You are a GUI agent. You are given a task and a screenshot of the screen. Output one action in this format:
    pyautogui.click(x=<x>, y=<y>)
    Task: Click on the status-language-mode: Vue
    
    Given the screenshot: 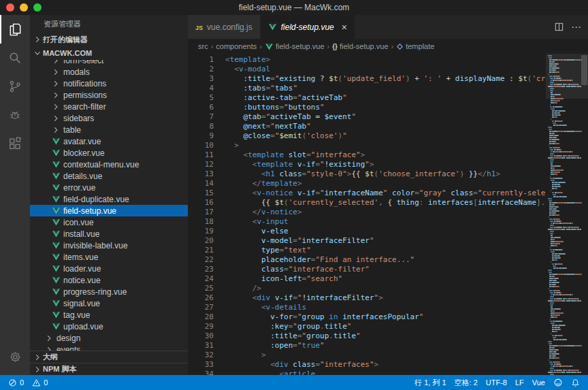 What is the action you would take?
    pyautogui.click(x=539, y=383)
    